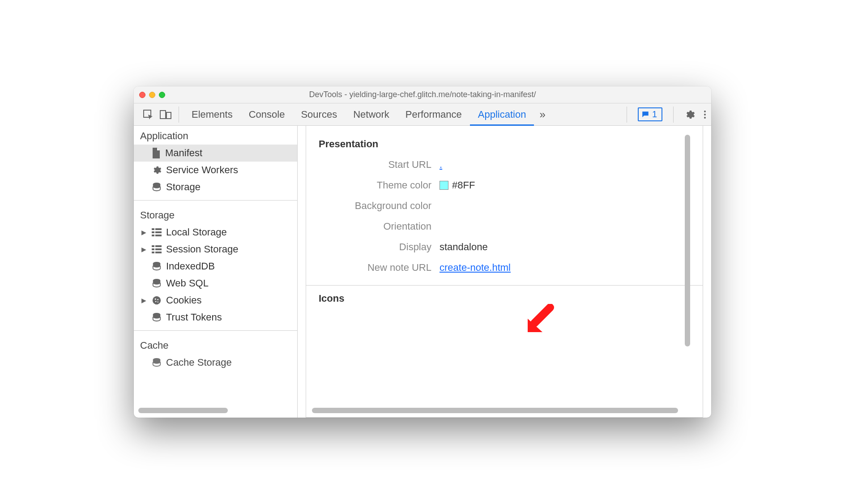  What do you see at coordinates (379, 247) in the screenshot?
I see `field-label: Display` at bounding box center [379, 247].